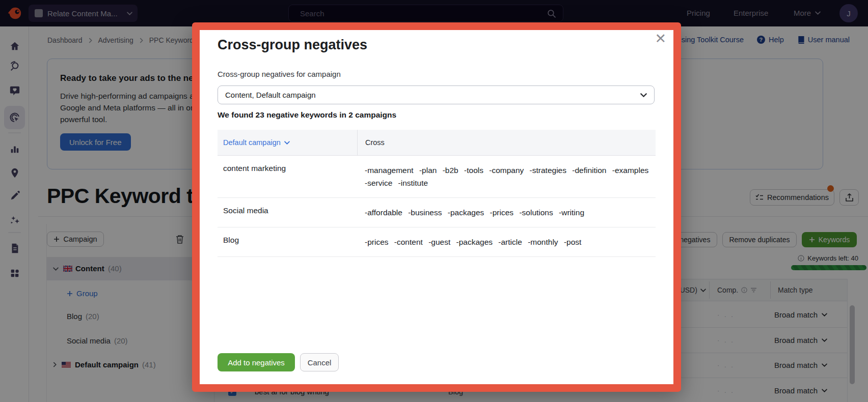  What do you see at coordinates (287, 142) in the screenshot?
I see `group-column-header: Default campaign` at bounding box center [287, 142].